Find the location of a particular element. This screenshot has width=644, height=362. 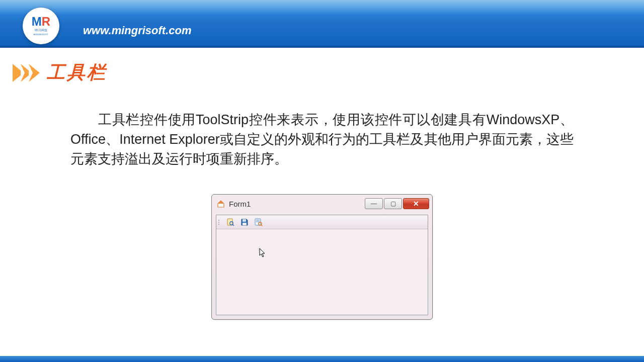

window-controls: — ▢ ✕ is located at coordinates (396, 204).